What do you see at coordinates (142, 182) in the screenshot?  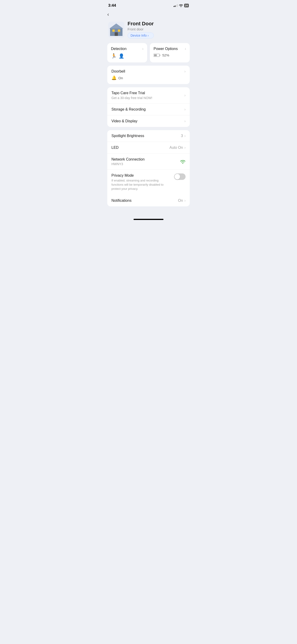 I see `privacy-left: Privacy Mode If enabled, streaming and r…` at bounding box center [142, 182].